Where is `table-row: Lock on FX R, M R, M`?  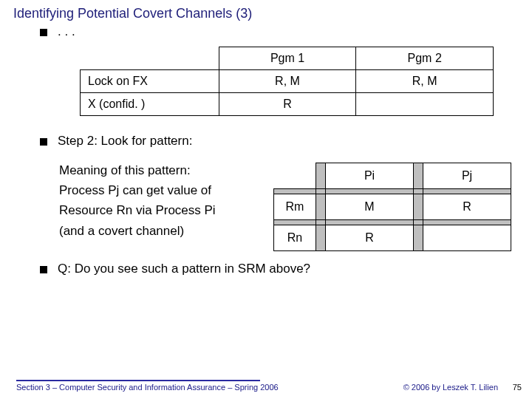 table-row: Lock on FX R, M R, M is located at coordinates (287, 81).